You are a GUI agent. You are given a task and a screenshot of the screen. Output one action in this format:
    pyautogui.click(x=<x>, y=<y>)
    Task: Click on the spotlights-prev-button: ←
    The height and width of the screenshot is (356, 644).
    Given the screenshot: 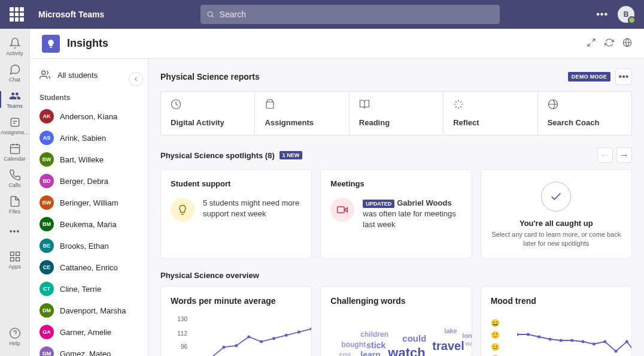 What is the action you would take?
    pyautogui.click(x=605, y=155)
    